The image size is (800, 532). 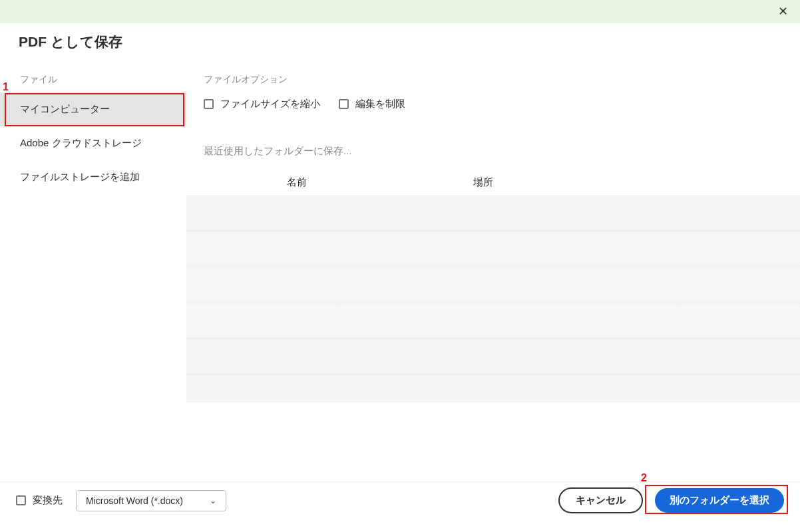 I want to click on restrict-edit-checkbox-group: 編集を制限, so click(x=372, y=104).